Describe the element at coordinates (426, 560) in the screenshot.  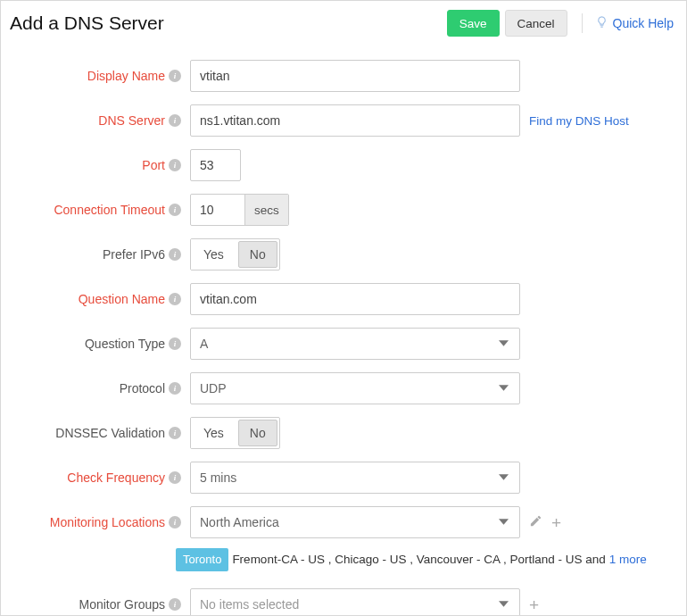
I see `location-tags: Toronto Fremont-CA - US , Chicago - US ,…` at that location.